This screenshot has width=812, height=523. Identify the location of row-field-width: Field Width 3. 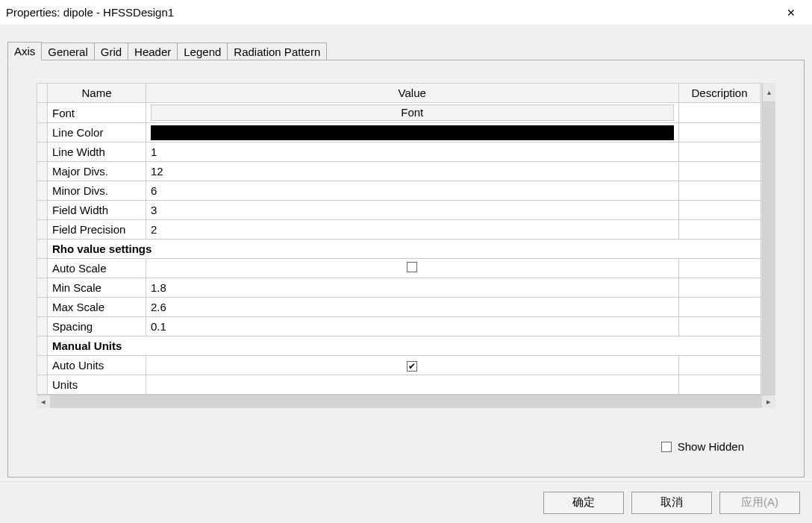
(407, 210).